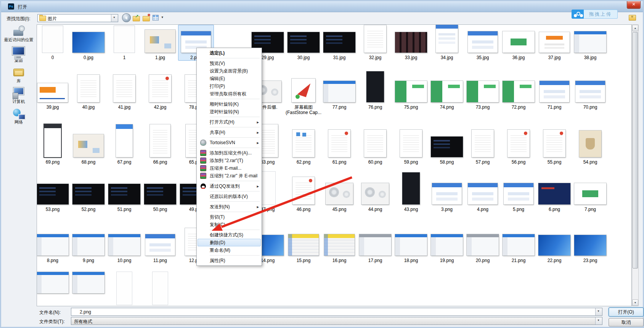 Image resolution: width=644 pixels, height=328 pixels. I want to click on sidebar-item-network: 网络, so click(19, 117).